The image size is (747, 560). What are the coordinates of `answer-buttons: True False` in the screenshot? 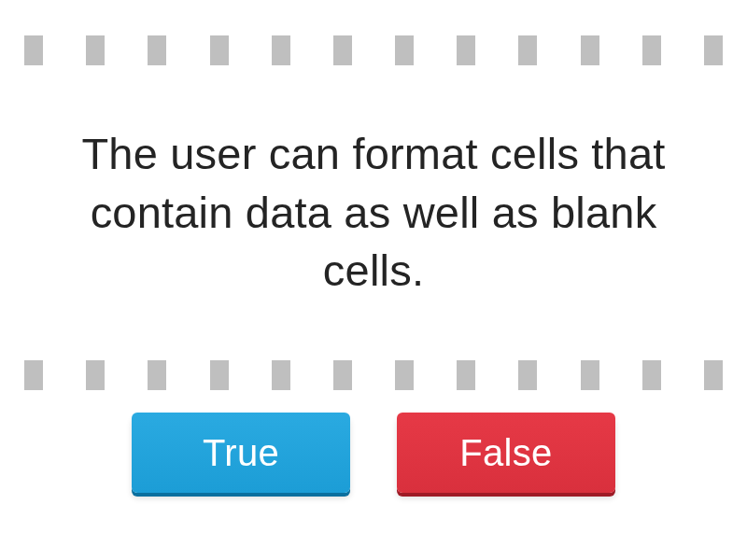 It's located at (374, 453).